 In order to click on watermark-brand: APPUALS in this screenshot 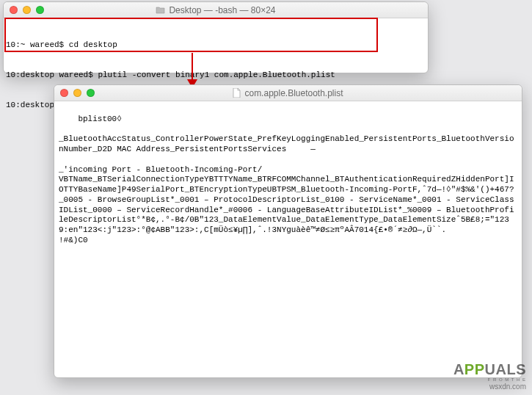, I will do `click(490, 369)`.